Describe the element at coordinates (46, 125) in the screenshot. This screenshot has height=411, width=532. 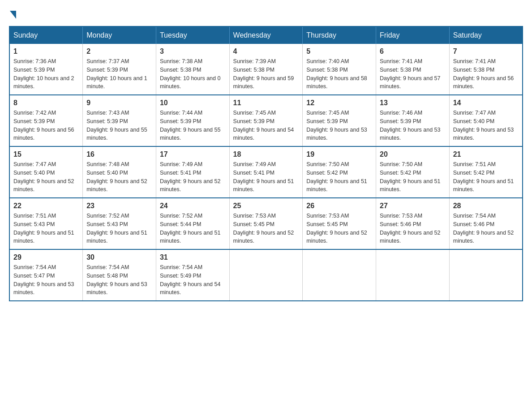
I see `day-info: Sunrise: 7:42 AM Sunset: 5:39 PM Dayligh…` at that location.